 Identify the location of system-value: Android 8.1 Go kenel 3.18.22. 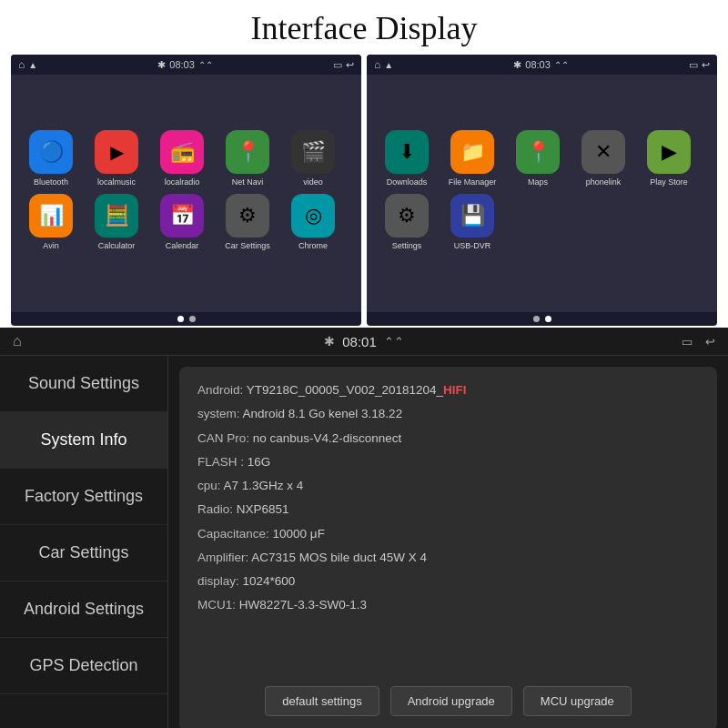
(323, 413).